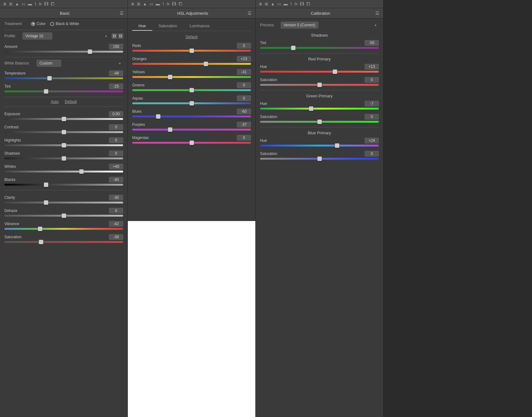  I want to click on tint-track, so click(64, 91).